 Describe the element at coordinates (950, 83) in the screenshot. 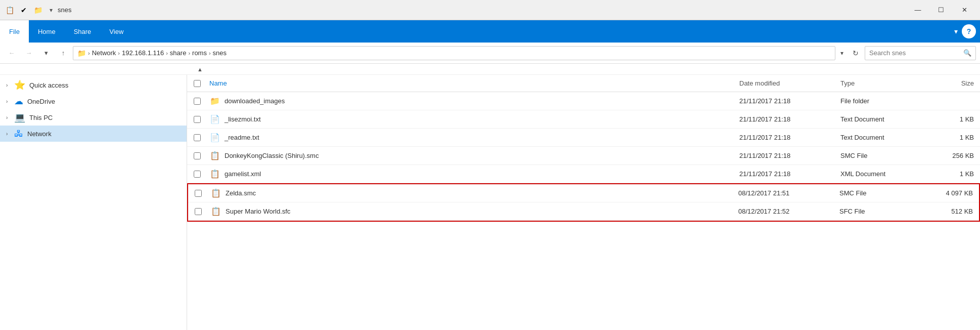

I see `header-size: Size` at that location.